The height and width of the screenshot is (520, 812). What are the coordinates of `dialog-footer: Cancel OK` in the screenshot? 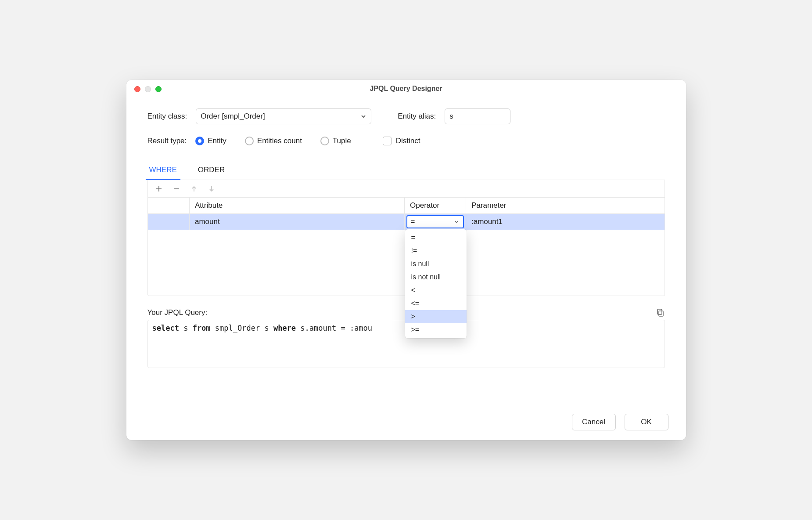 It's located at (620, 422).